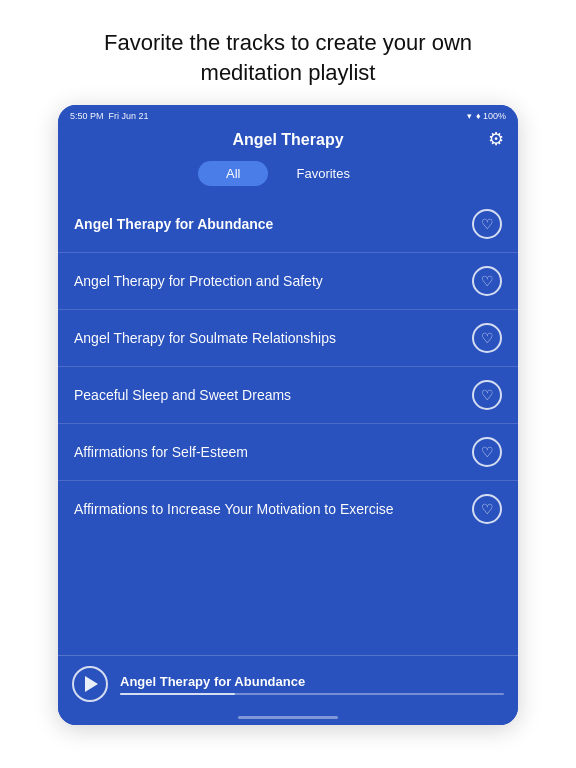 This screenshot has width=576, height=768. I want to click on status-right: ▾ ♦ 100%, so click(486, 116).